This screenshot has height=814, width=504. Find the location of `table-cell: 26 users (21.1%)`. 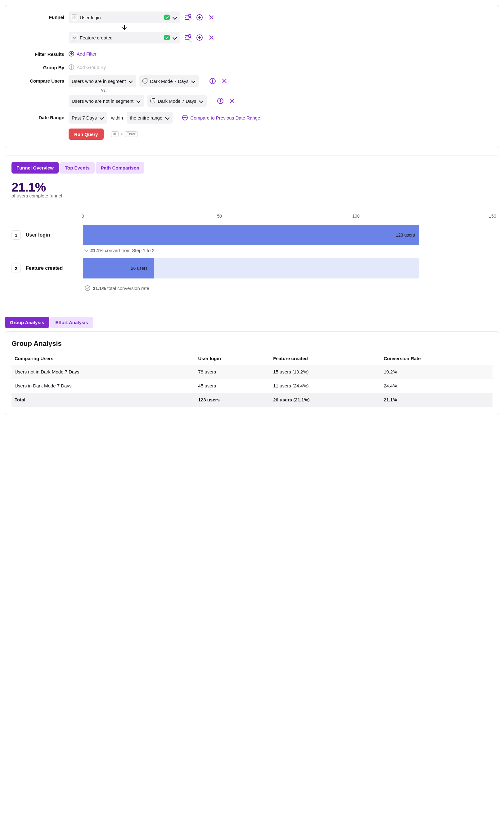

table-cell: 26 users (21.1%) is located at coordinates (325, 400).